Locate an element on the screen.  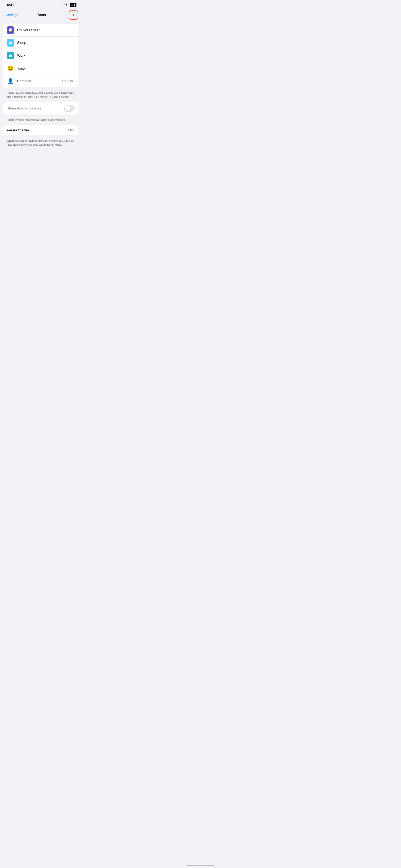
status-bar: 16:41 ✈ 81 ▌ is located at coordinates (41, 4).